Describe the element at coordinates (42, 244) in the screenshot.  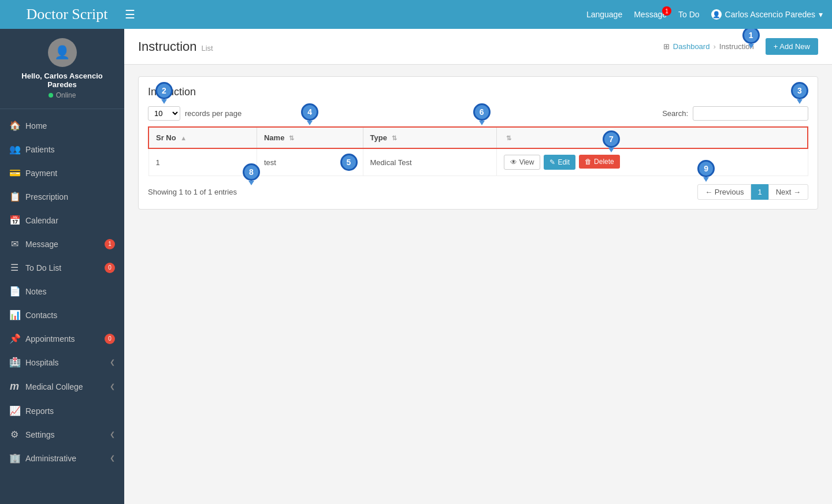
I see `sidebar-label-message: Message` at that location.